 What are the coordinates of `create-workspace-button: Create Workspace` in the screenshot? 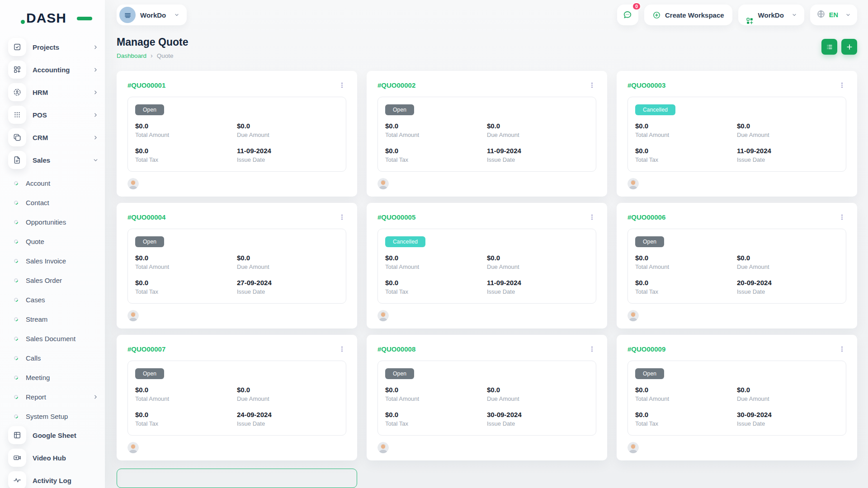 It's located at (688, 15).